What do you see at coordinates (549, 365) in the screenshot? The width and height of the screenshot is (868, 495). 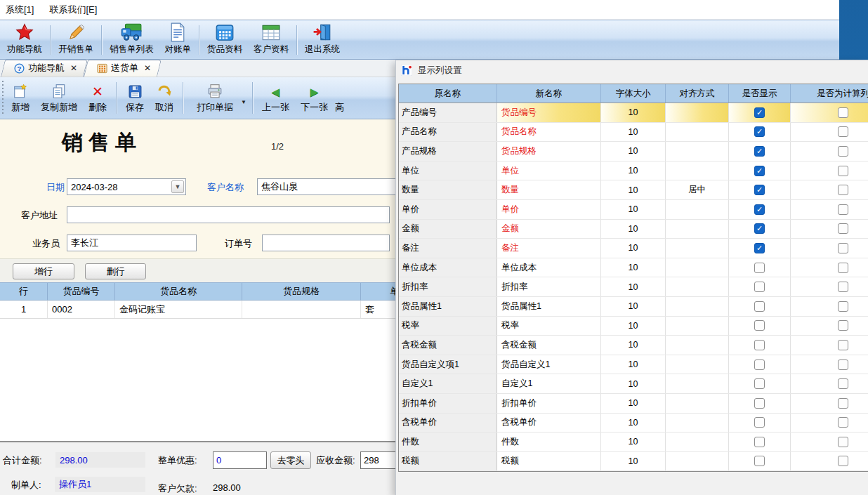 I see `new-name-cell: 货品自定义1` at bounding box center [549, 365].